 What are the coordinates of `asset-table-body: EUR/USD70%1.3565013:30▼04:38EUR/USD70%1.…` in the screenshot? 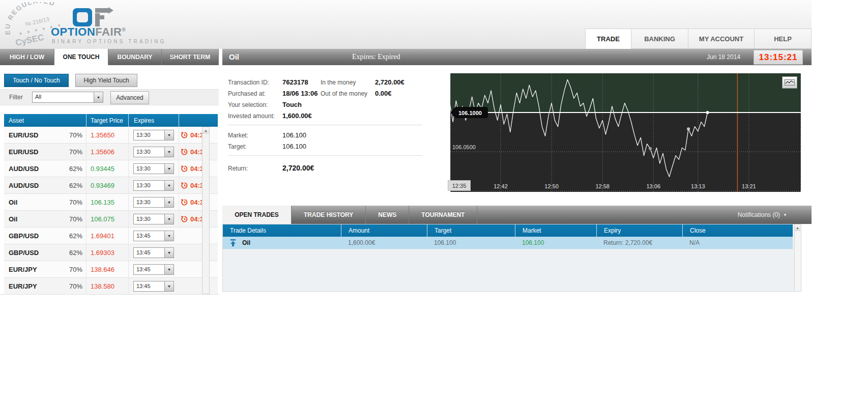 It's located at (111, 211).